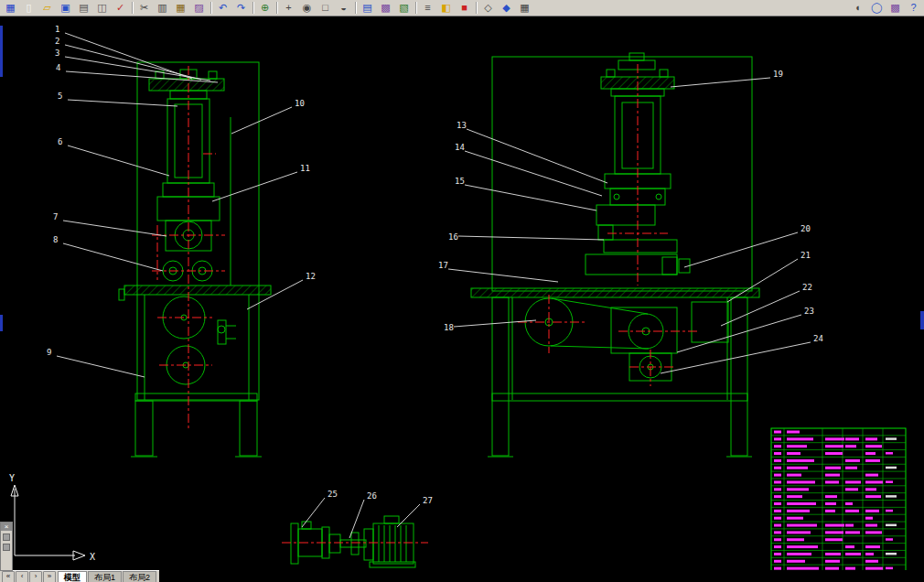 The width and height of the screenshot is (924, 582). What do you see at coordinates (428, 7) in the screenshot?
I see `layers-icon: ≡` at bounding box center [428, 7].